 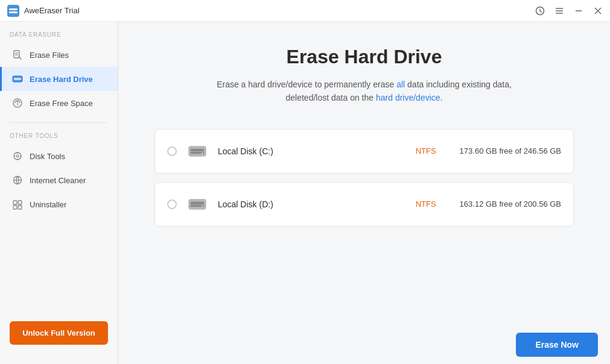 I want to click on sidebar-item-label: Uninstaller, so click(x=48, y=205).